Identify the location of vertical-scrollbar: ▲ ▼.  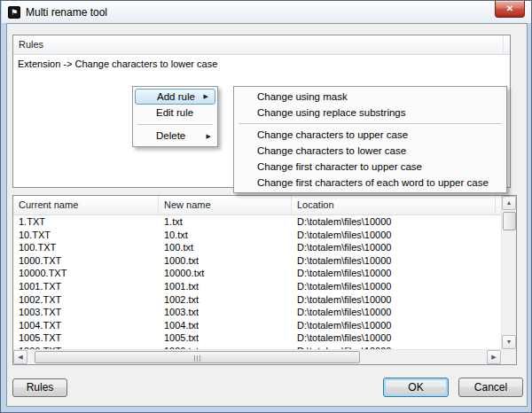
(509, 273).